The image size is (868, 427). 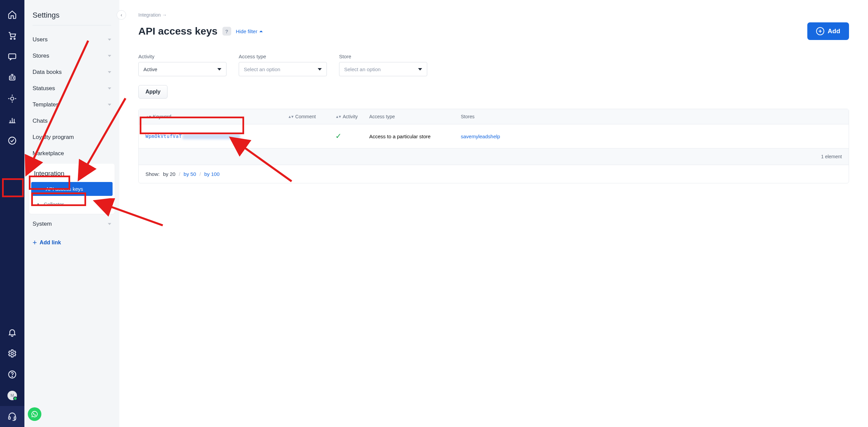 I want to click on rail-chat-icon, so click(x=12, y=57).